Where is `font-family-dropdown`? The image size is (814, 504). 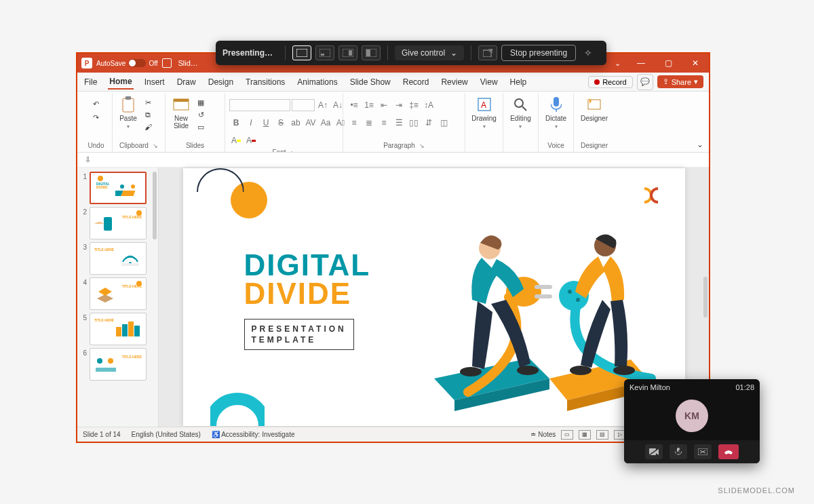
font-family-dropdown is located at coordinates (260, 105).